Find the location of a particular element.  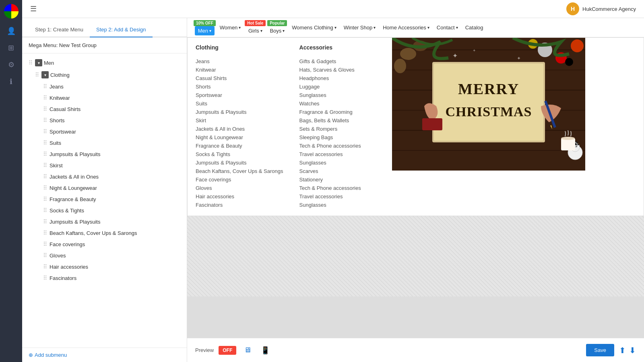

mega-link: Socks & Tights is located at coordinates (239, 154).